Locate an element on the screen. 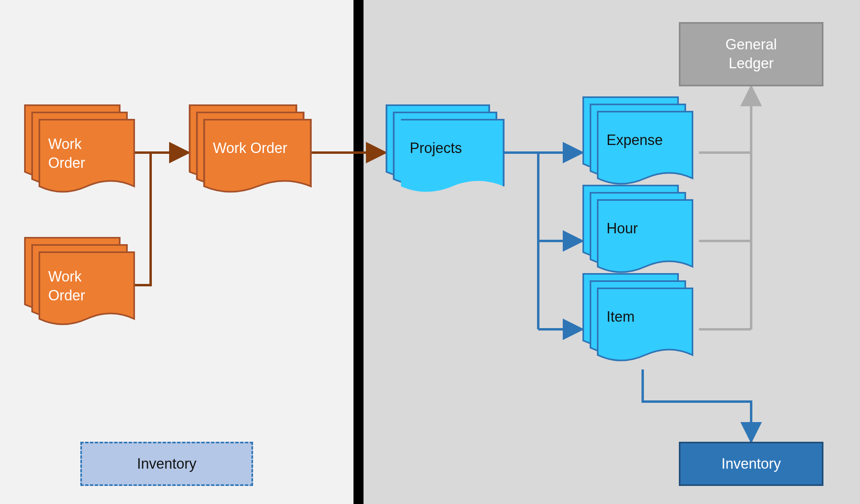 The image size is (860, 504). node-general-ledger: GeneralLedger is located at coordinates (751, 54).